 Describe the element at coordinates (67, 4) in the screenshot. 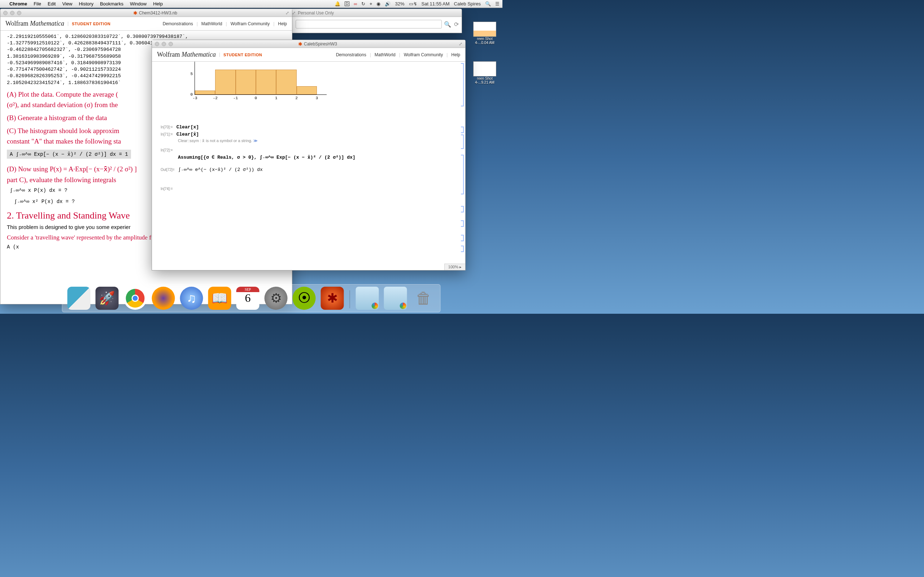

I see `menu-view: View` at that location.